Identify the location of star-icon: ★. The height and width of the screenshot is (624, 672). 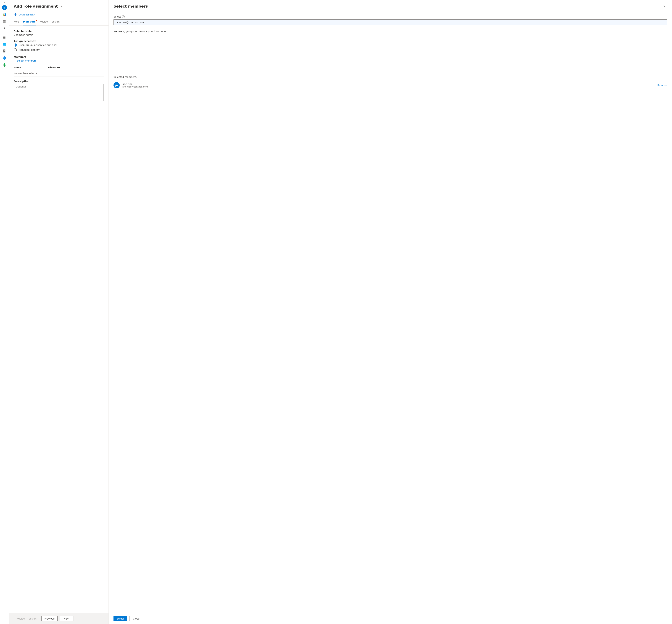
(4, 28).